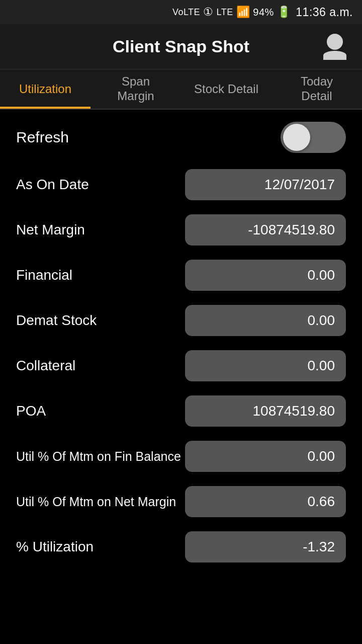 This screenshot has width=362, height=644. I want to click on status-bar: VoLTE ① LTE 📶 94% 🔋 11:36 a.m., so click(181, 12).